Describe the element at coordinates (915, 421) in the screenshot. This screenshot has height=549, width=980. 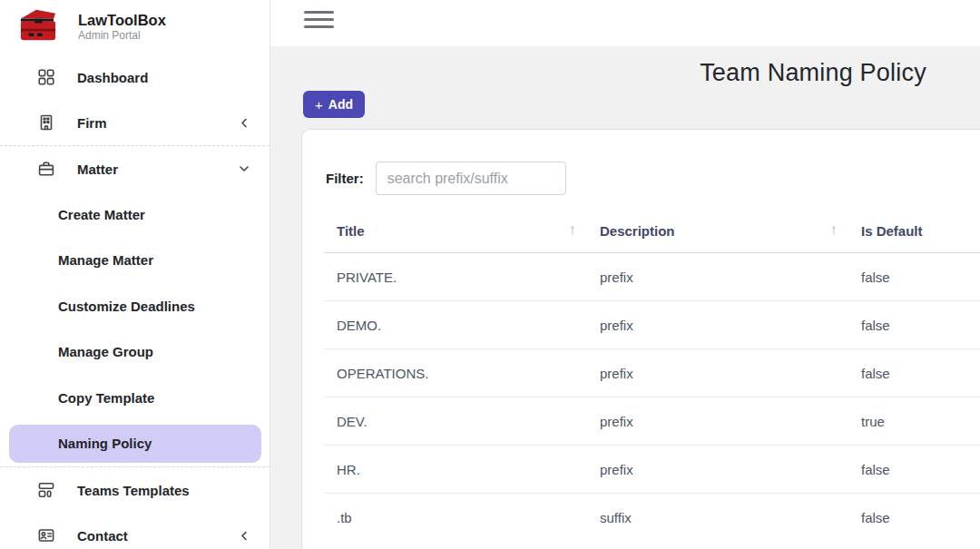
I see `row-is-default: true` at that location.